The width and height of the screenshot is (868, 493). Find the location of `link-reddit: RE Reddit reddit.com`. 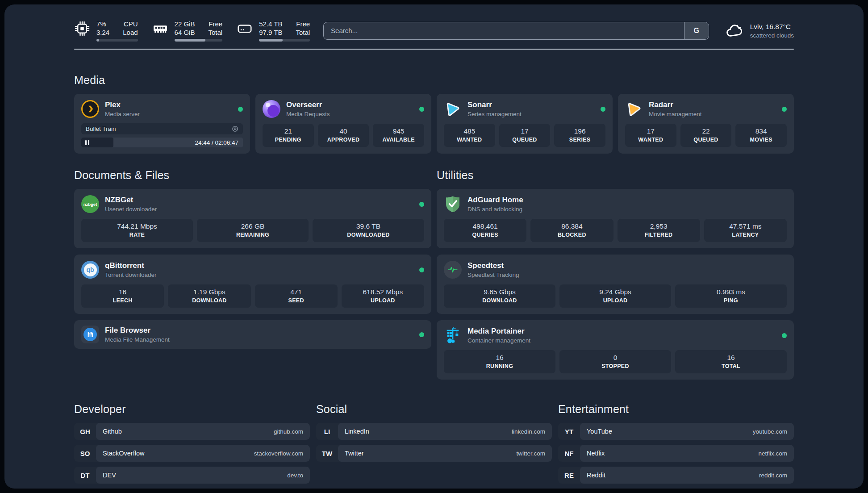

link-reddit: RE Reddit reddit.com is located at coordinates (676, 475).